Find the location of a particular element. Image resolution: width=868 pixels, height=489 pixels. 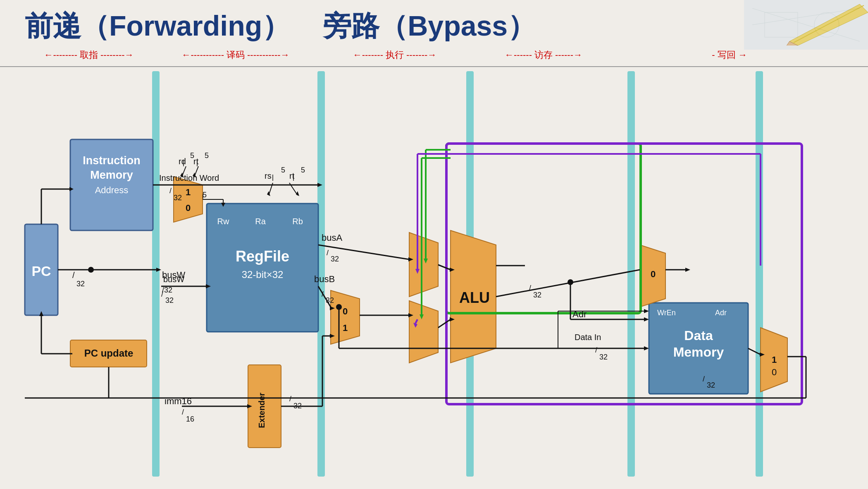

svg-text: busB is located at coordinates (324, 279).